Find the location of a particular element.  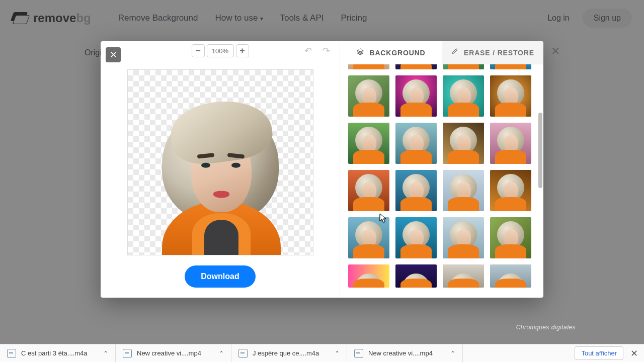

scrollbar-thumb is located at coordinates (540, 150).